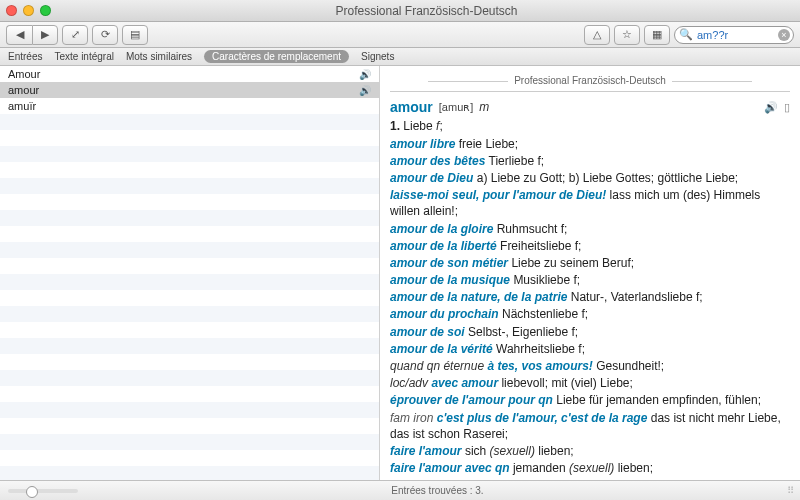  I want to click on nav-buttons: ◀ ▶, so click(32, 35).